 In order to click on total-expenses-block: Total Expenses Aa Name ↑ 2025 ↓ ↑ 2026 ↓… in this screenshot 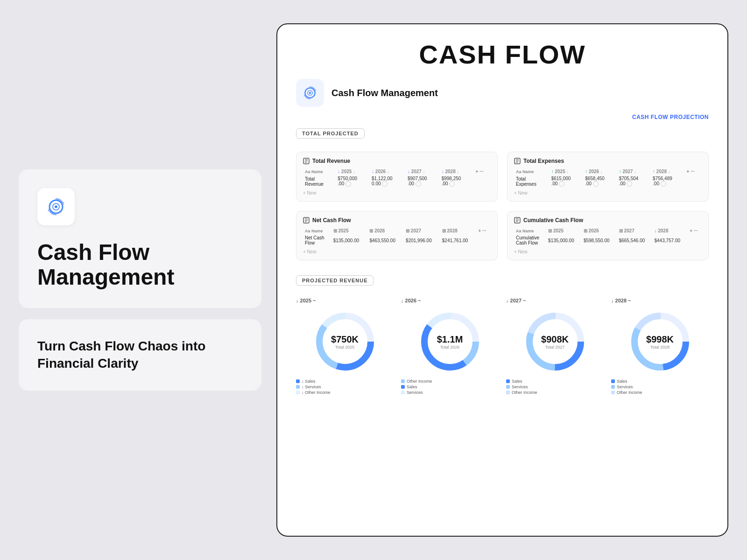, I will do `click(608, 176)`.